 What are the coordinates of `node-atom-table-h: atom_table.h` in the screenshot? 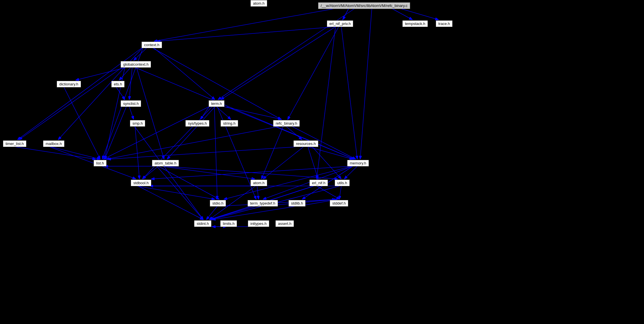 It's located at (166, 163).